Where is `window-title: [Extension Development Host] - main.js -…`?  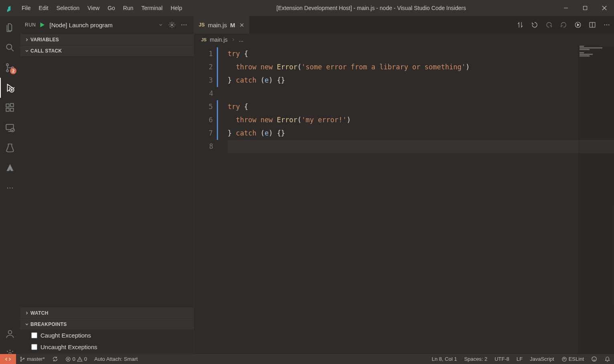 window-title: [Extension Development Host] - main.js -… is located at coordinates (371, 8).